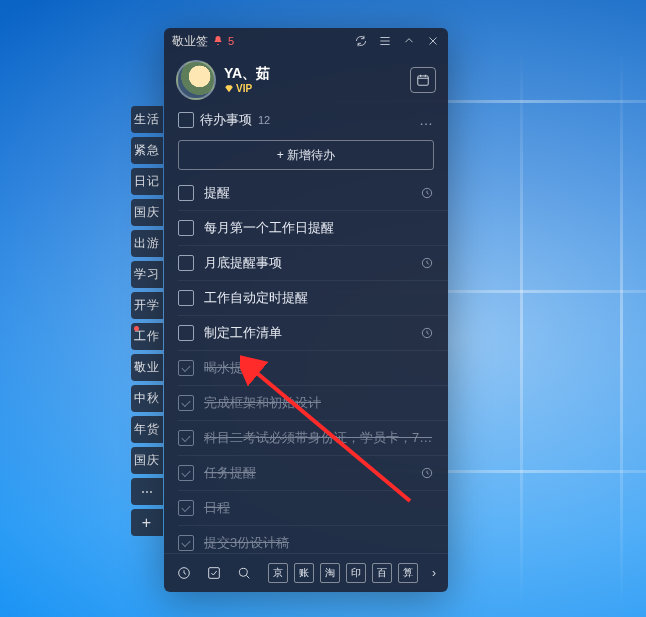  Describe the element at coordinates (190, 42) in the screenshot. I see `app-name: 敬业签` at that location.